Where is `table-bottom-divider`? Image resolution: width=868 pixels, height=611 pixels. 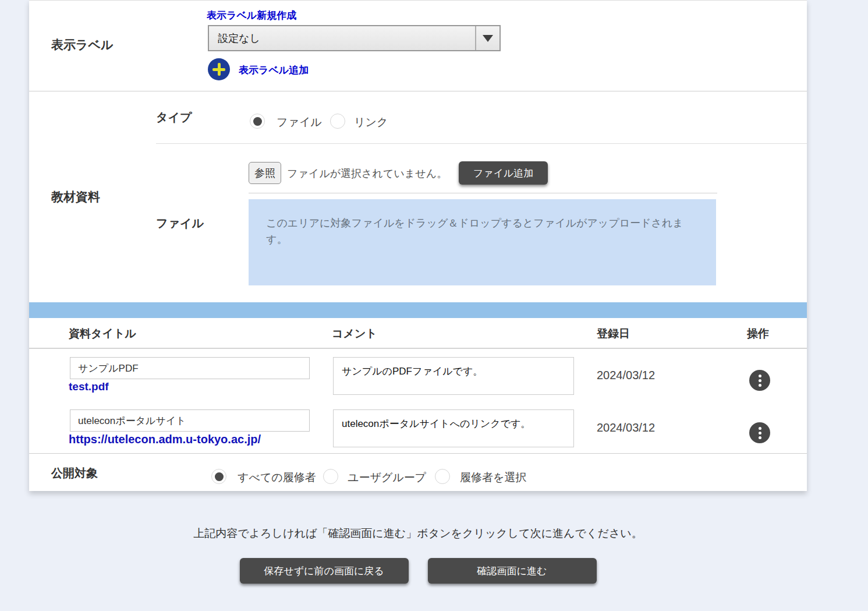 table-bottom-divider is located at coordinates (418, 453).